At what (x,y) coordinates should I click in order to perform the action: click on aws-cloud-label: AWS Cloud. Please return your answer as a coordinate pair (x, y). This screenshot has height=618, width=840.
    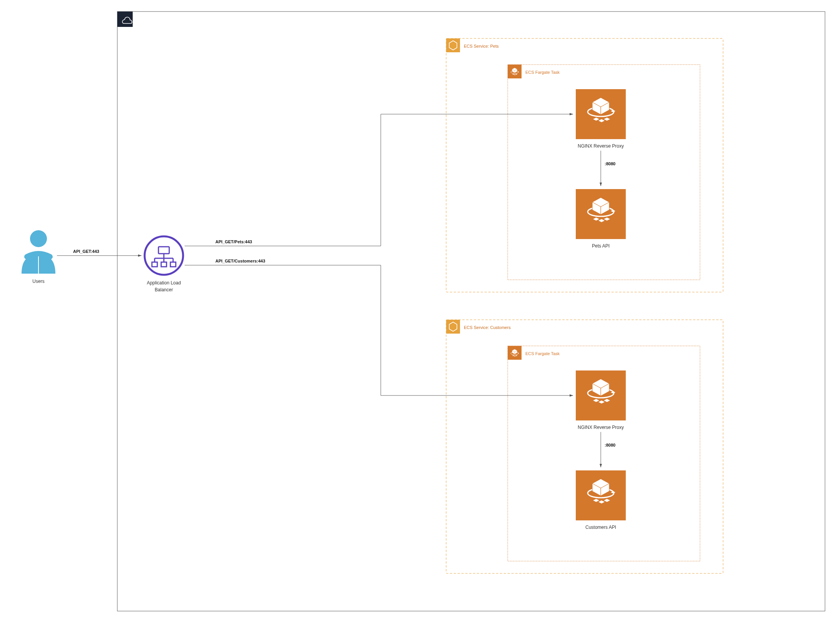
    Looking at the image, I should click on (150, 20).